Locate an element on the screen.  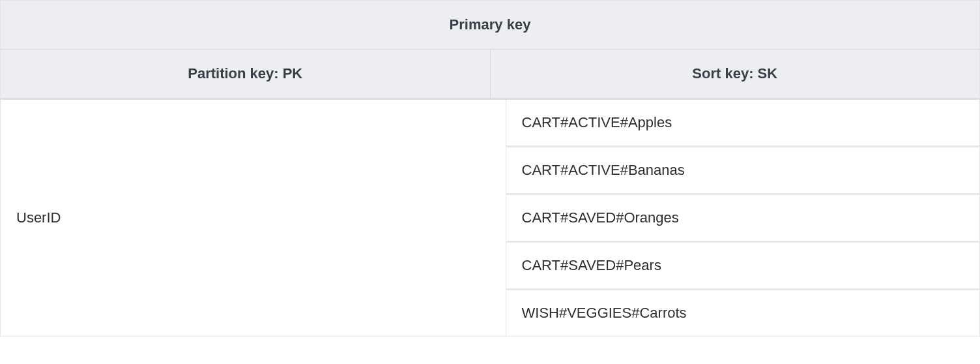
sort-key-cell: CART#ACTIVE#Apples is located at coordinates (743, 124).